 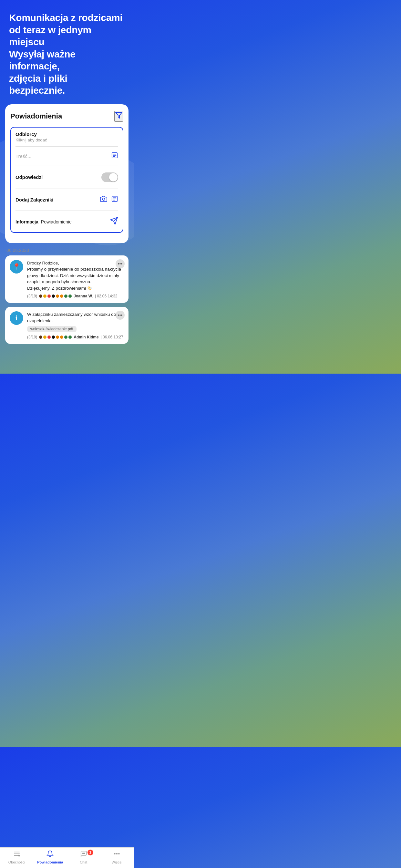 I want to click on notification-card-1: 📍 Drodzy Rodzice,Prosimy o przyniesienie…, so click(x=67, y=279).